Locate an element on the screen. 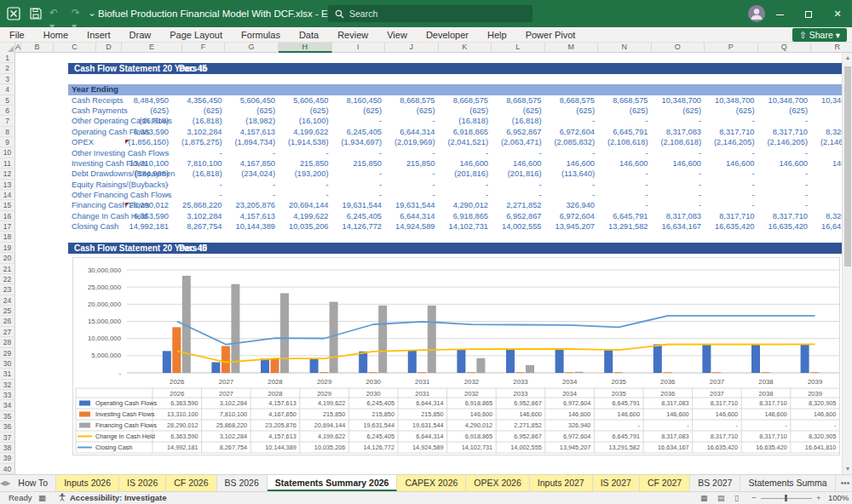 This screenshot has width=852, height=504. share-button: ⇧ Share ▾ is located at coordinates (820, 35).